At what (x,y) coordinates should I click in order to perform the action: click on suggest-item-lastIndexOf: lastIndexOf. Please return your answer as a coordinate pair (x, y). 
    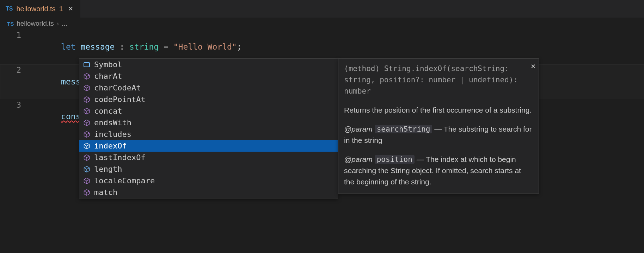
    Looking at the image, I should click on (209, 158).